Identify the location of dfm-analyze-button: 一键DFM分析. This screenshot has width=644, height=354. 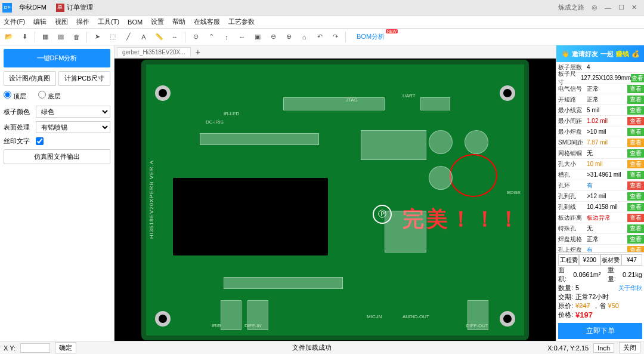
(57, 59).